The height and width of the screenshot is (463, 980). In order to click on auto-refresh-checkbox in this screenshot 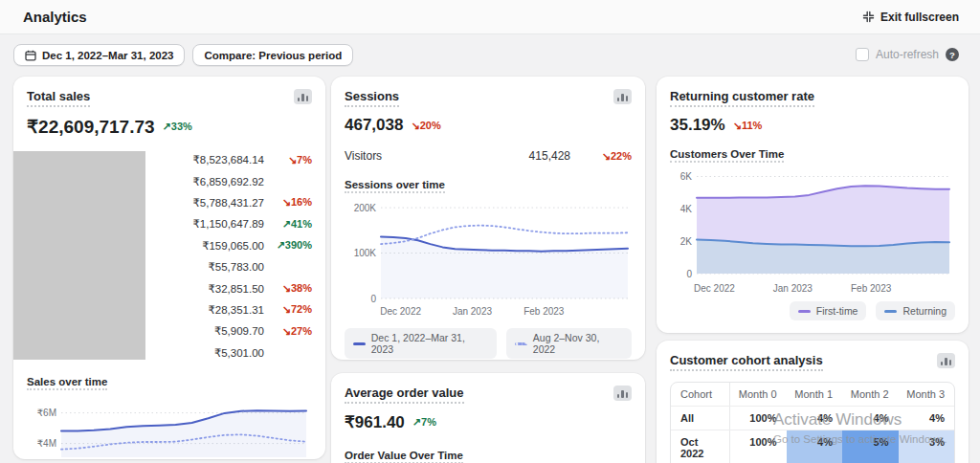, I will do `click(862, 55)`.